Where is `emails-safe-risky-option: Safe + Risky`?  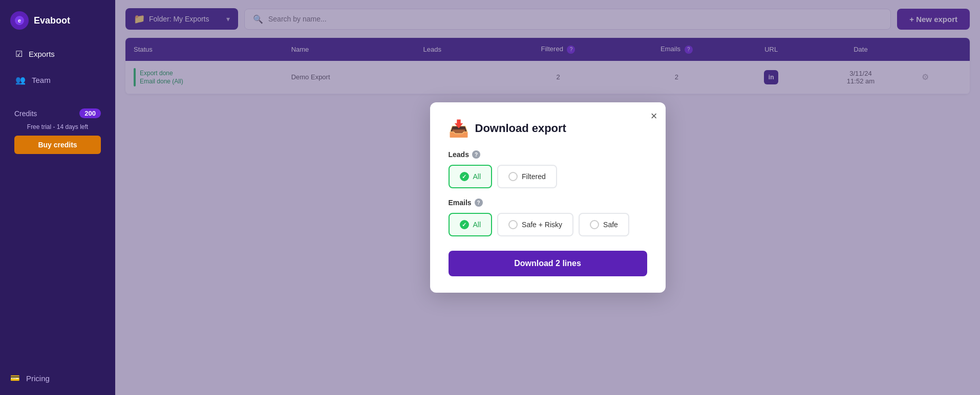
emails-safe-risky-option: Safe + Risky is located at coordinates (536, 225).